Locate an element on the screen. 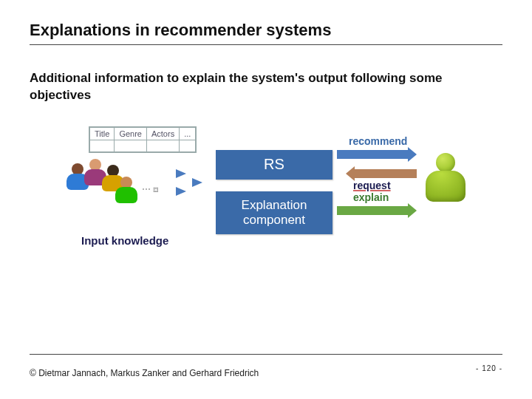 The height and width of the screenshot is (399, 532). title-rule is located at coordinates (266, 44).